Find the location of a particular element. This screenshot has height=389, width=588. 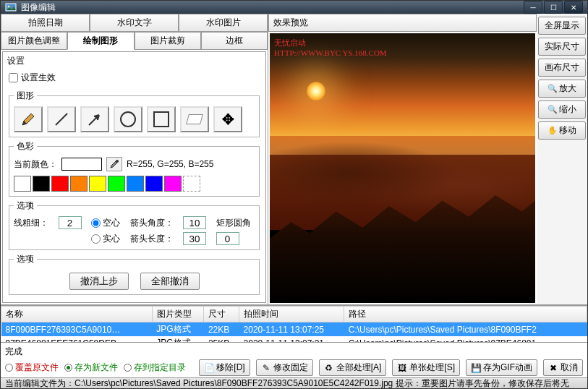

zoom-out-button: 🔍缩小 is located at coordinates (562, 110).